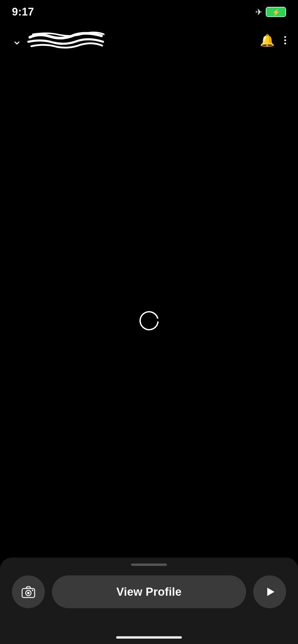 The width and height of the screenshot is (298, 644). Describe the element at coordinates (23, 12) in the screenshot. I see `status-time: 9:17` at that location.